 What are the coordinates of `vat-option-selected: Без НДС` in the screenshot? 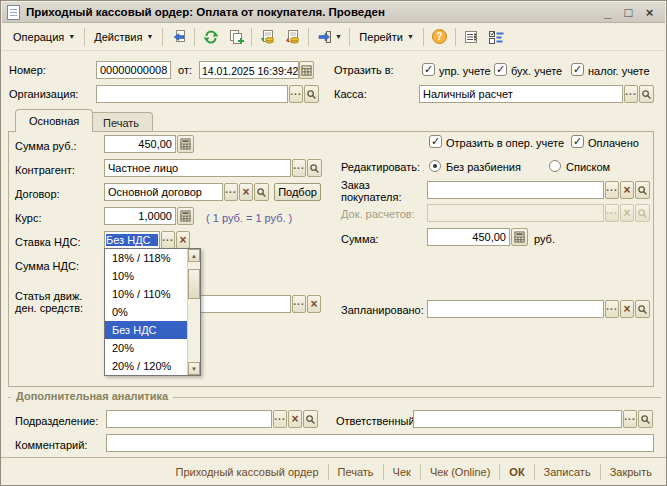 It's located at (147, 330).